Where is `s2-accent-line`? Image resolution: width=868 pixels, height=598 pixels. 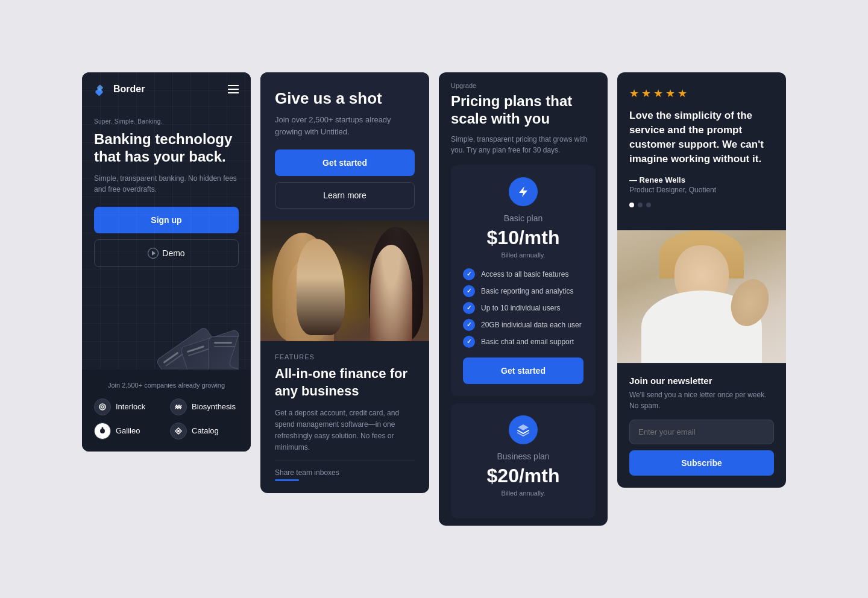 s2-accent-line is located at coordinates (287, 480).